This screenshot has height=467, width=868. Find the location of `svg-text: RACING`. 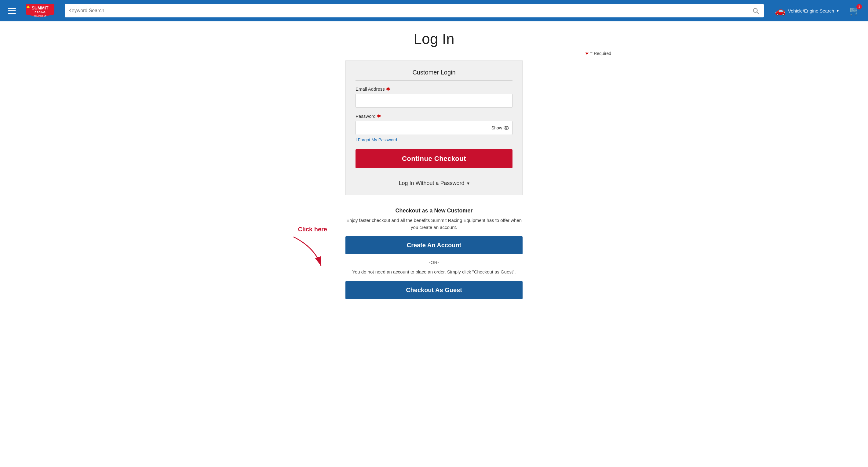

svg-text: RACING is located at coordinates (40, 12).